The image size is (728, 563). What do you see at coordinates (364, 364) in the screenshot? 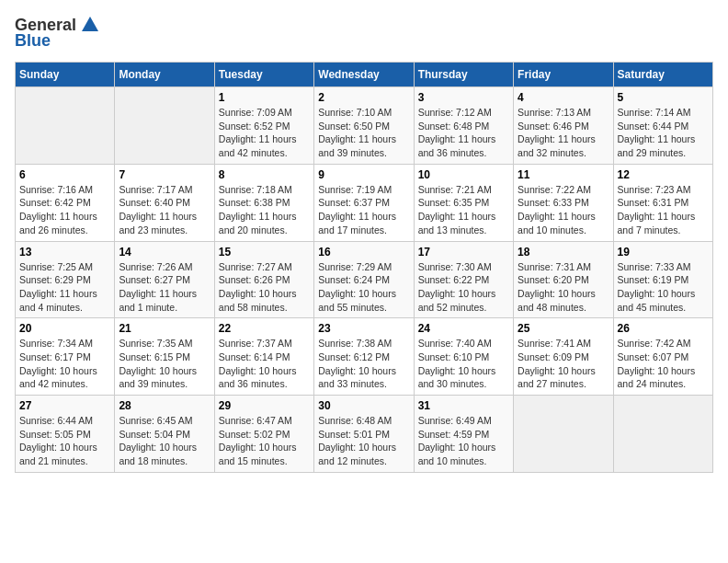
I see `day-info: Sunrise: 7:38 AM Sunset: 6:12 PM Dayligh…` at bounding box center [364, 364].